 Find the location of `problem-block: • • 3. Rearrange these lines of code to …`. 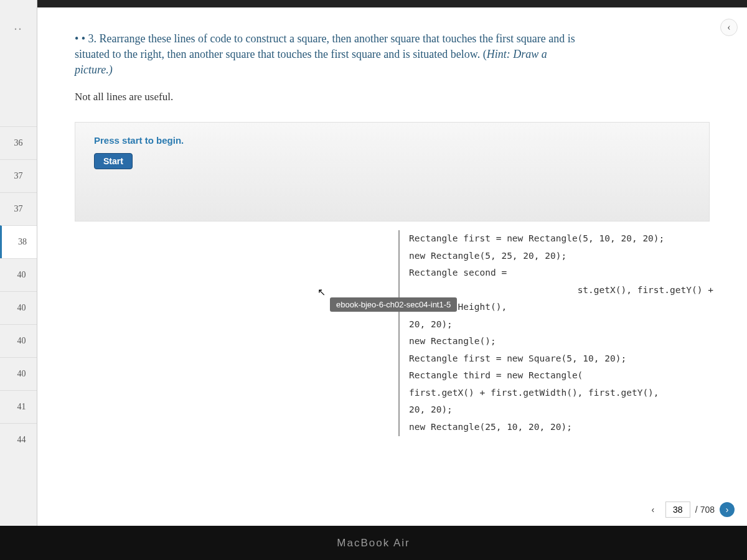

problem-block: • • 3. Rearrange these lines of code to … is located at coordinates (392, 67).